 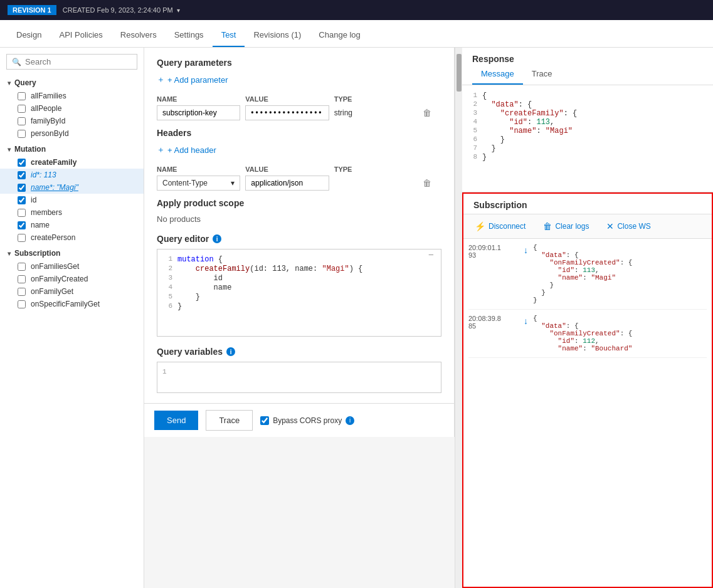 I want to click on search-box: 🔍, so click(x=71, y=61).